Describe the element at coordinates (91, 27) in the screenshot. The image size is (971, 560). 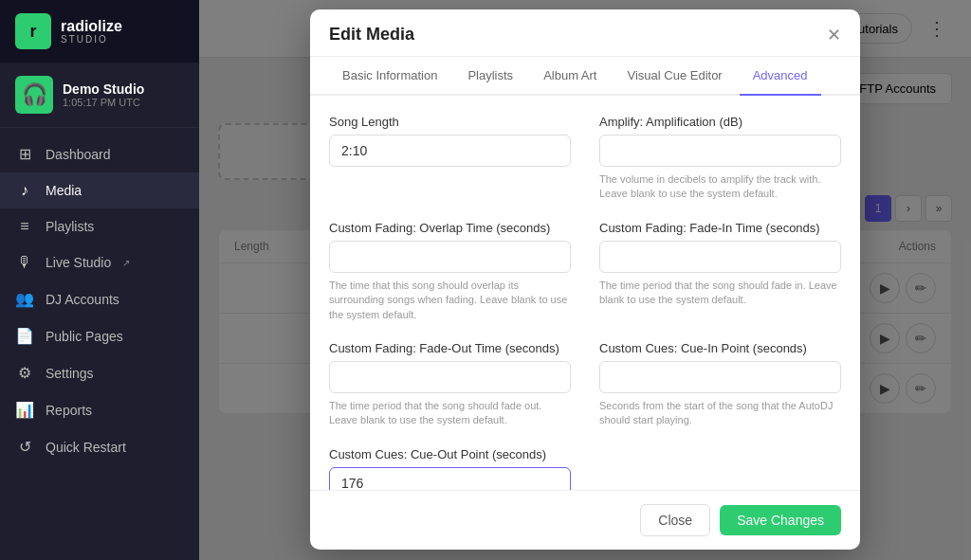
I see `logo-text: radiolize` at that location.